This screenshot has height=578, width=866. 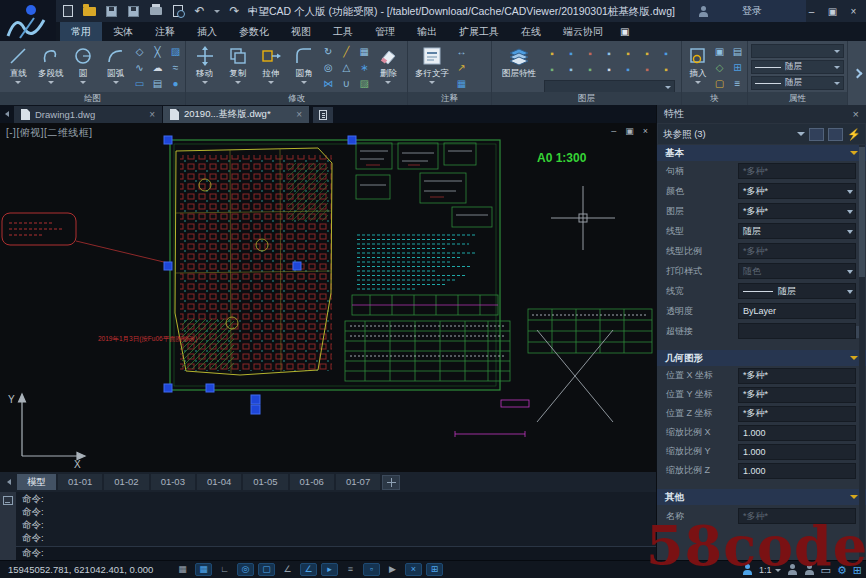 What do you see at coordinates (346, 52) in the screenshot?
I see `trim-icon: ╱` at bounding box center [346, 52].